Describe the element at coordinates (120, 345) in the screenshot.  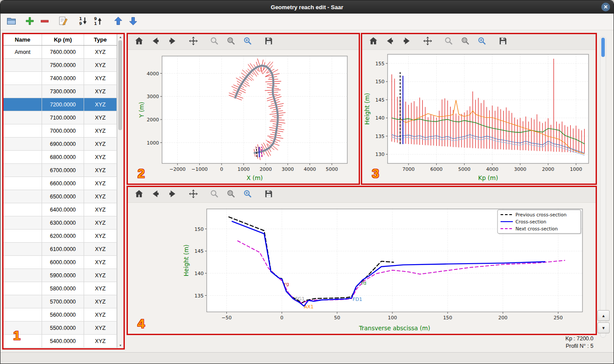
I see `scroll-down-icon: ▼` at that location.